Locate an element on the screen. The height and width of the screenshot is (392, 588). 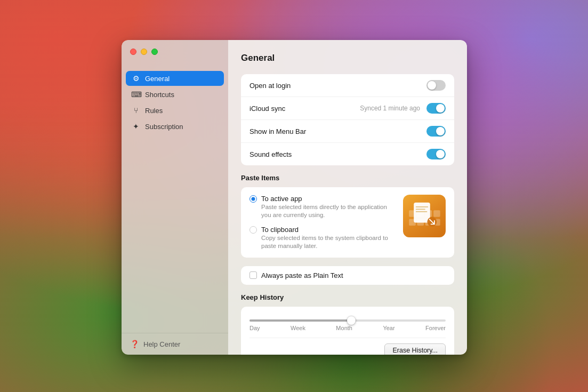
radio-label-active-app: To active app is located at coordinates (328, 198).